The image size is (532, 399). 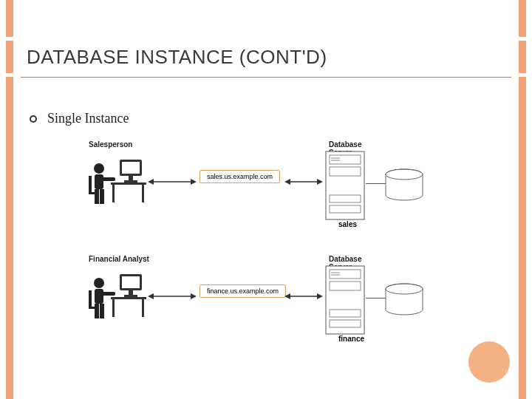 I want to click on role-label: Salesperson, so click(x=111, y=145).